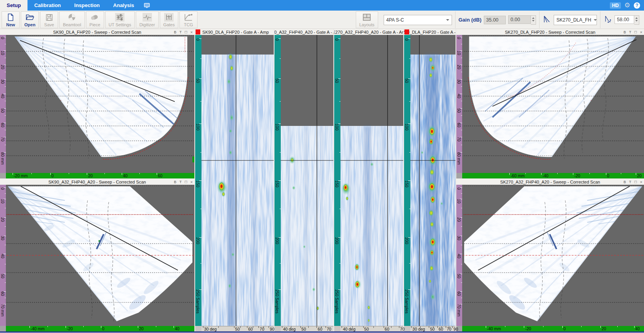 Image resolution: width=644 pixels, height=333 pixels. Describe the element at coordinates (550, 182) in the screenshot. I see `panel-title-bar: SK270_A32_FHP40_A20 - Sweep - Corrected …` at that location.